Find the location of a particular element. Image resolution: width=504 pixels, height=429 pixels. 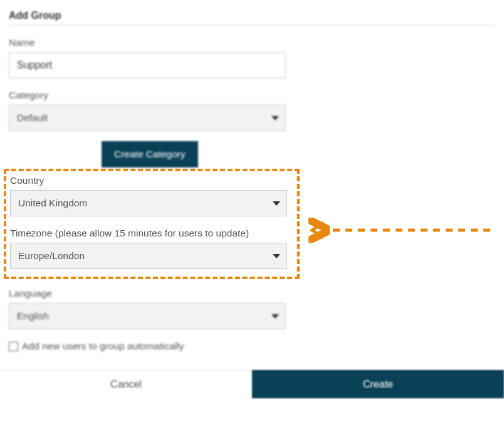

language-group: Language English is located at coordinates (252, 309).